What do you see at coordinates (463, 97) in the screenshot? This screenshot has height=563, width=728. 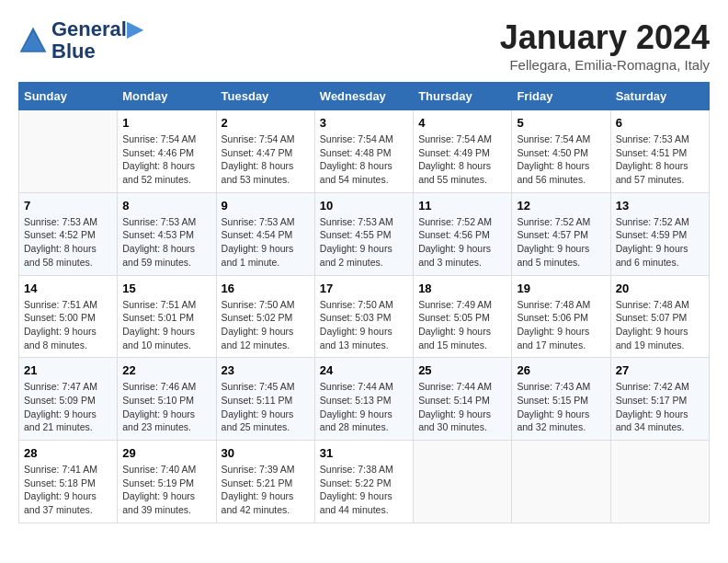 I see `weekday-header-thursday: Thursday` at bounding box center [463, 97].